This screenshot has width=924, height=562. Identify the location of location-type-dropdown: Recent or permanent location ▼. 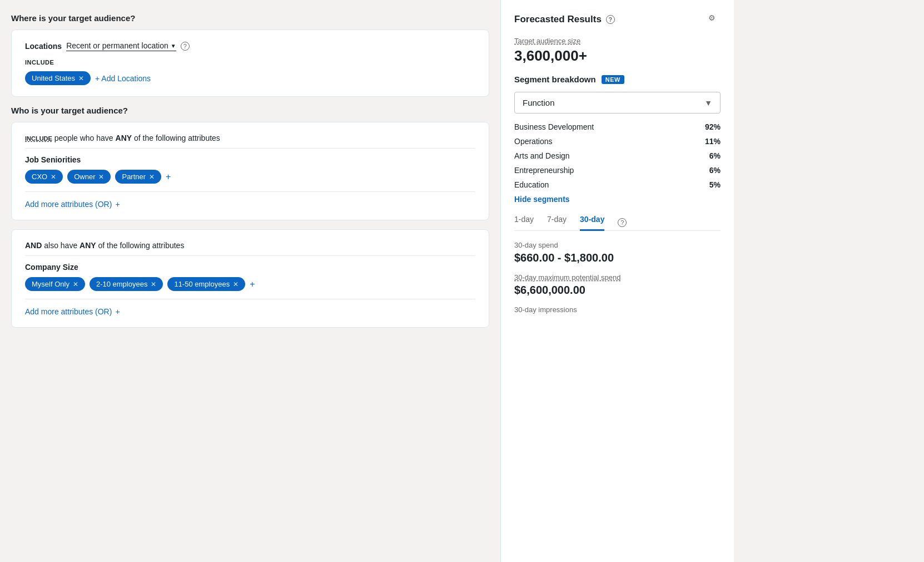
(121, 46).